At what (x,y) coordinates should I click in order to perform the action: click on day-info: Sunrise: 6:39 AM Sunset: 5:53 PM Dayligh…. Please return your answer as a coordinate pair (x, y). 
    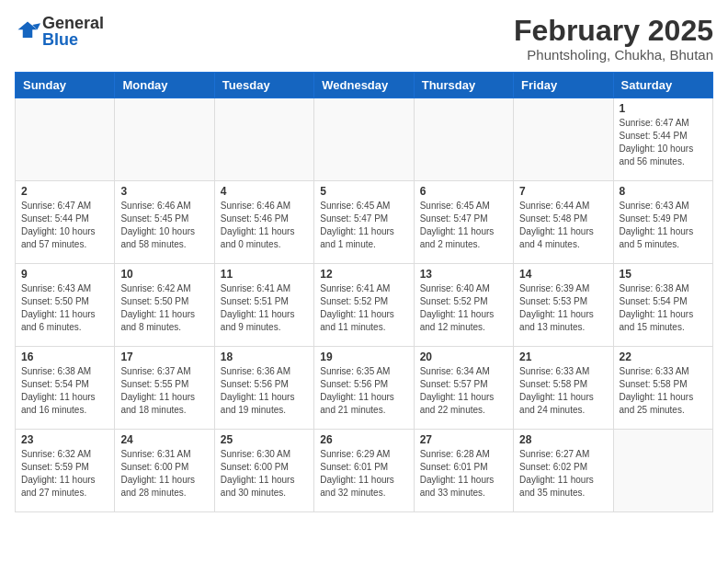
    Looking at the image, I should click on (563, 308).